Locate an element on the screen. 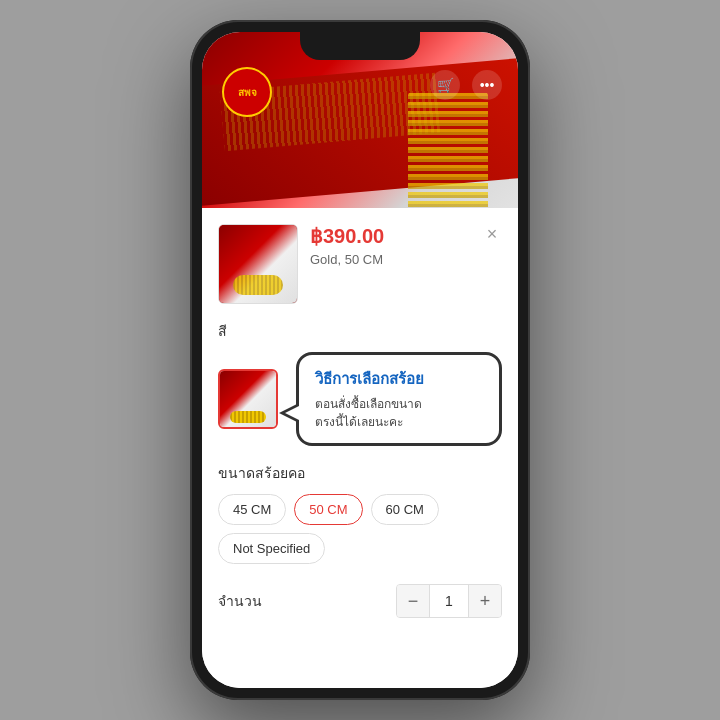 Image resolution: width=720 pixels, height=720 pixels. quantity-label: จำนวน is located at coordinates (240, 601).